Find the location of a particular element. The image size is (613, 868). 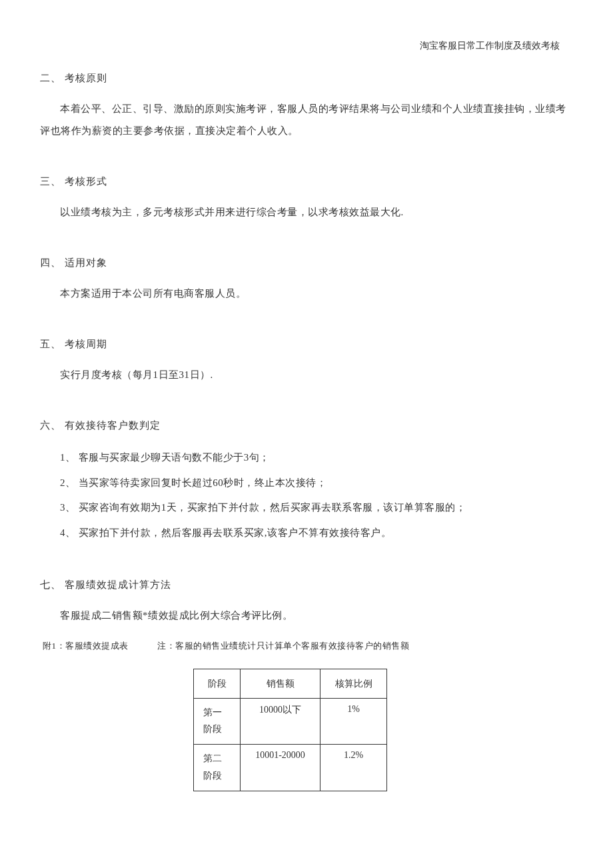

list-item: 4、 买家拍下并付款，然后客服再去联系买家,该客户不算有效接待客户。 is located at coordinates (306, 533).